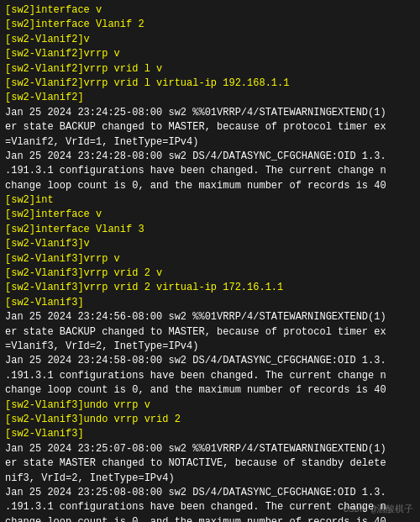 The image size is (420, 522). Describe the element at coordinates (210, 244) in the screenshot. I see `terminal-line: [sw2-Vlanif3]v` at that location.